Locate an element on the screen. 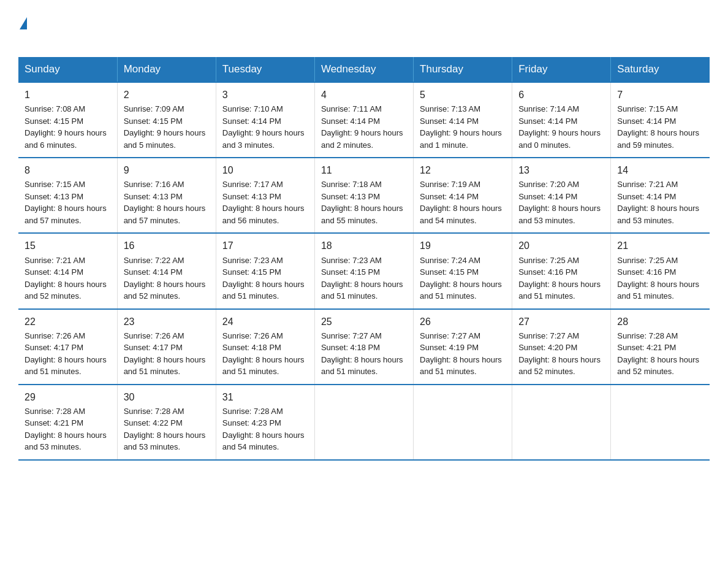 The image size is (728, 563). calendar-header-row: SundayMondayTuesdayWednesdayThursdayFrid… is located at coordinates (364, 70).